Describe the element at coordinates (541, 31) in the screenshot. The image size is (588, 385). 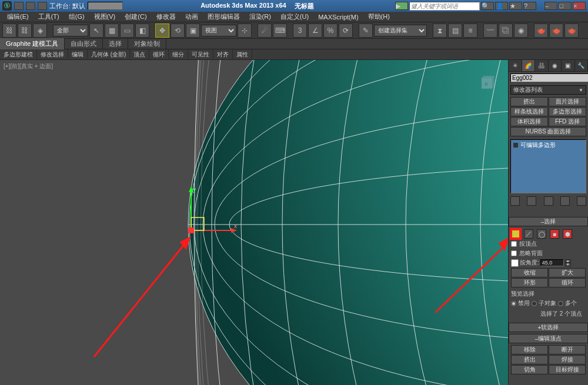
I see `render-setup-icon: 🫖` at that location.